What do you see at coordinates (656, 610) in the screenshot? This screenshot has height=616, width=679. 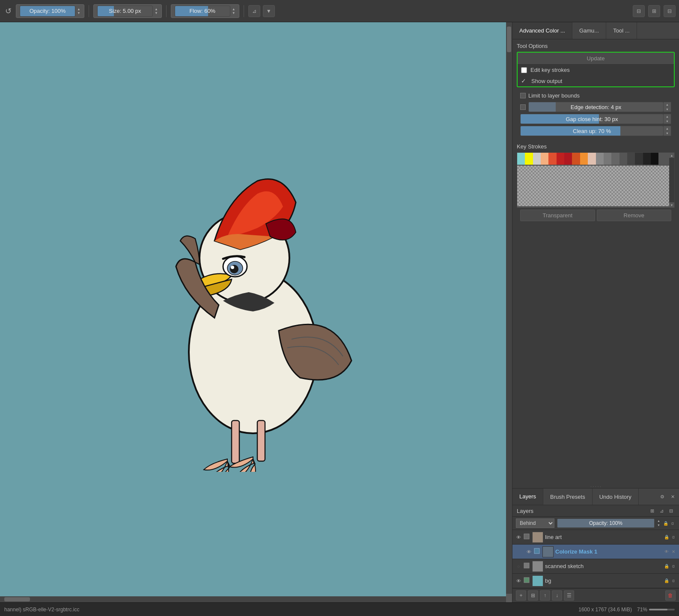 I see `zoom-control: 71%` at bounding box center [656, 610].